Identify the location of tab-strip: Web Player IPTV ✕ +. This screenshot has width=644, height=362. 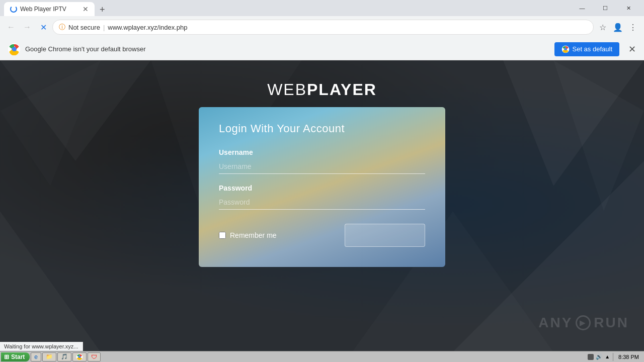
(56, 8).